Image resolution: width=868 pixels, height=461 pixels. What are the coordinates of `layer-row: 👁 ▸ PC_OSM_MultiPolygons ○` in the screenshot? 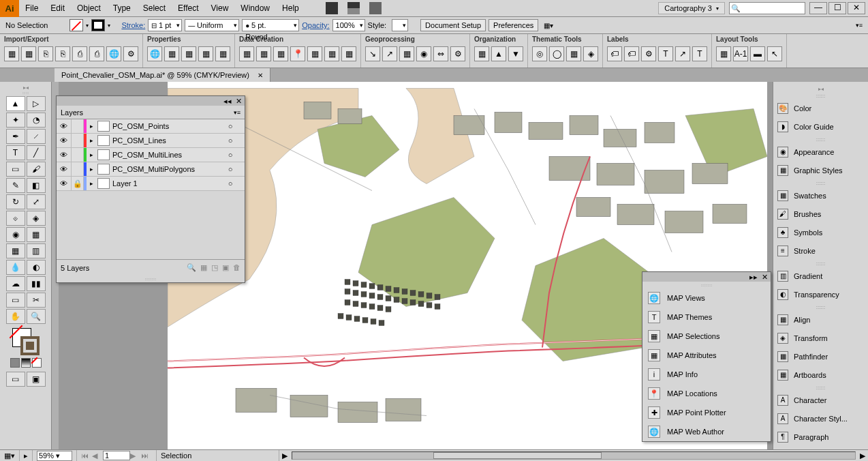 It's located at (151, 169).